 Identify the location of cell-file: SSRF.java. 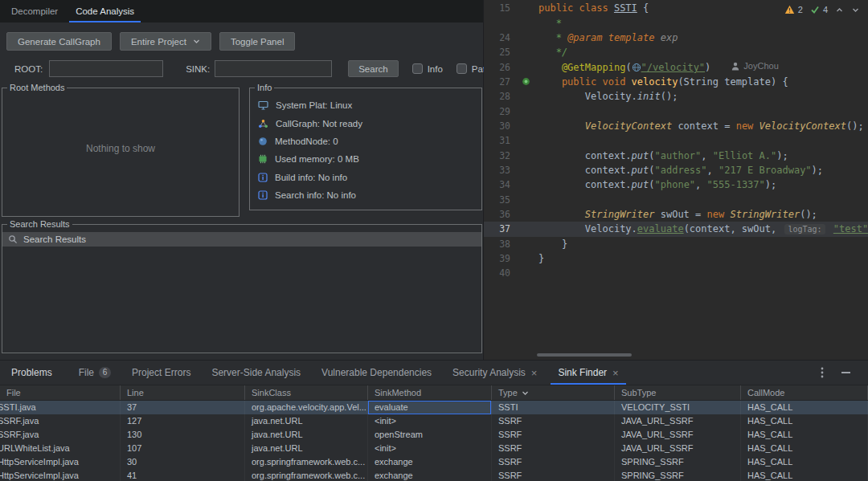
(60, 435).